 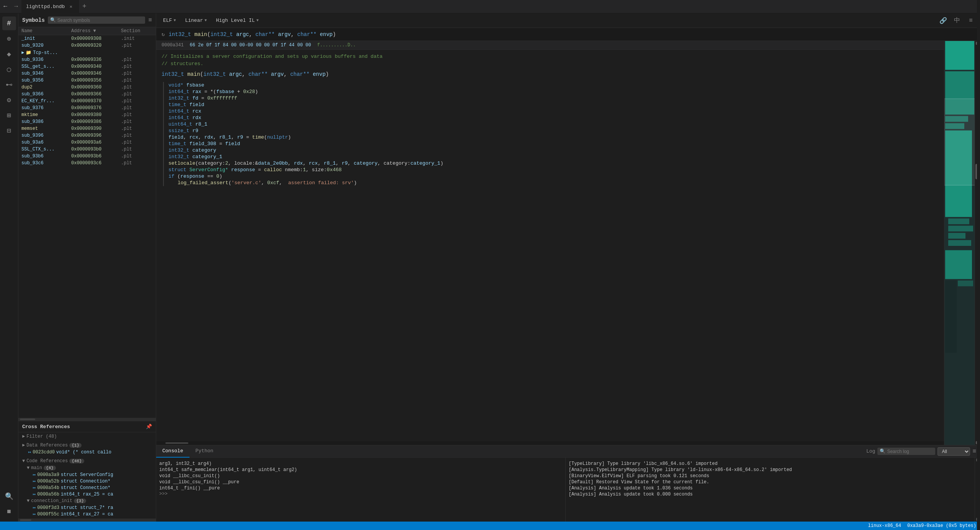 What do you see at coordinates (173, 451) in the screenshot?
I see `tab-console: Console` at bounding box center [173, 451].